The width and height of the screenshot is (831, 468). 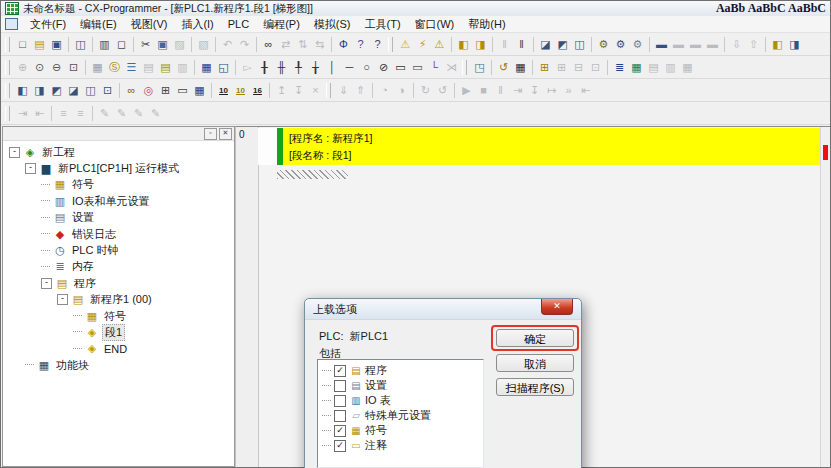 I want to click on address-reference-icon: ▦, so click(x=200, y=90).